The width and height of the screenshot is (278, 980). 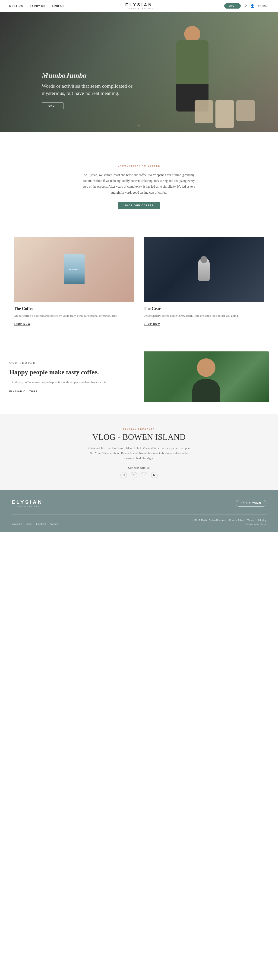 What do you see at coordinates (192, 63) in the screenshot?
I see `person-body` at bounding box center [192, 63].